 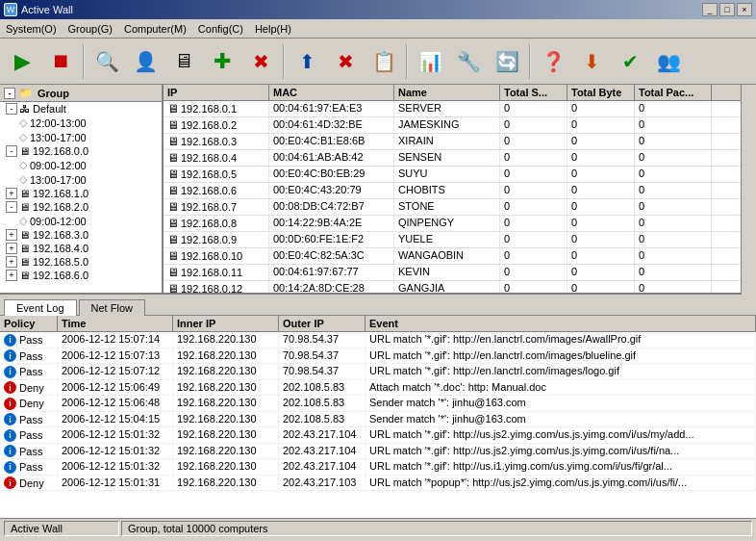 What do you see at coordinates (332, 223) in the screenshot?
I see `cell-mac: 00:14:22:9B:4A:2E` at bounding box center [332, 223].